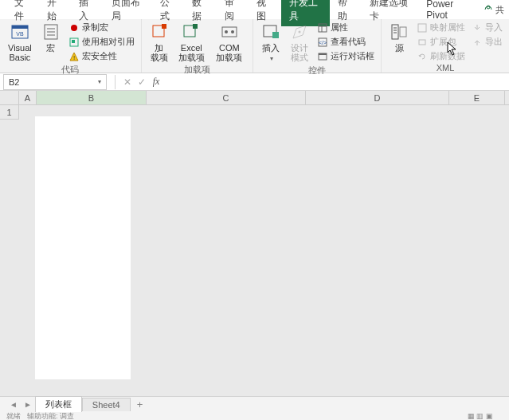 The height and width of the screenshot is (420, 509). What do you see at coordinates (14, 82) in the screenshot?
I see `name-box-value: B2` at bounding box center [14, 82].